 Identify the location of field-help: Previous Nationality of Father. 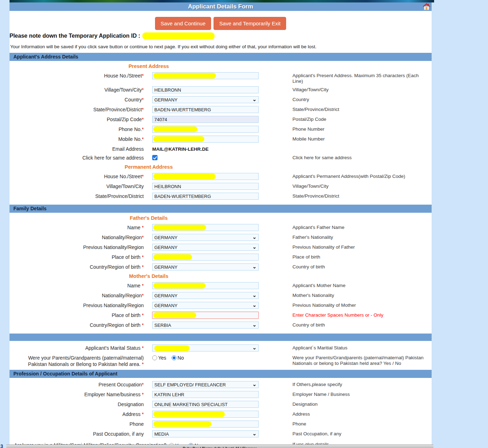
(361, 247).